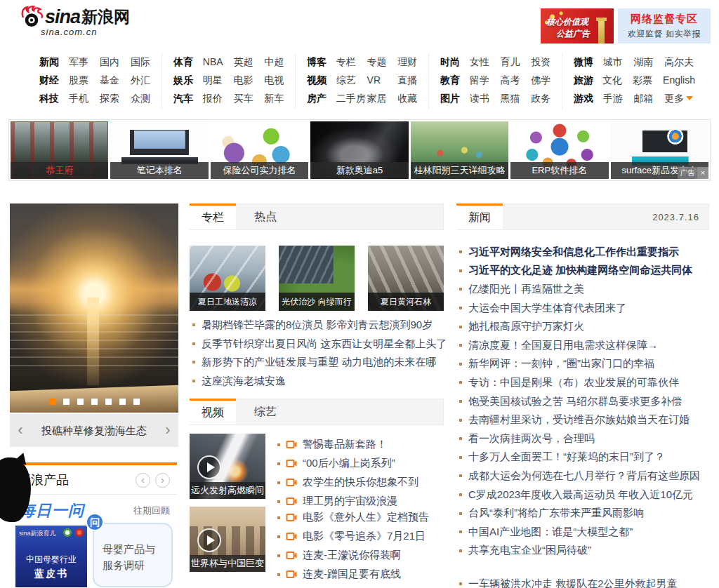 The width and height of the screenshot is (719, 588). Describe the element at coordinates (580, 271) in the screenshot. I see `news-link: 习近平的文化足迹 加快构建网络空间命运共同体` at that location.